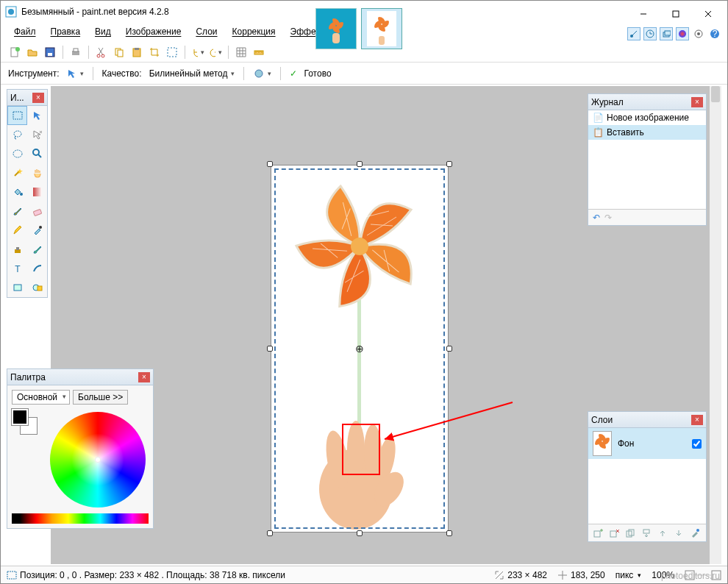 The height and width of the screenshot is (584, 728). Describe the element at coordinates (192, 74) in the screenshot. I see `quality-selector: Билинейный метод` at that location.